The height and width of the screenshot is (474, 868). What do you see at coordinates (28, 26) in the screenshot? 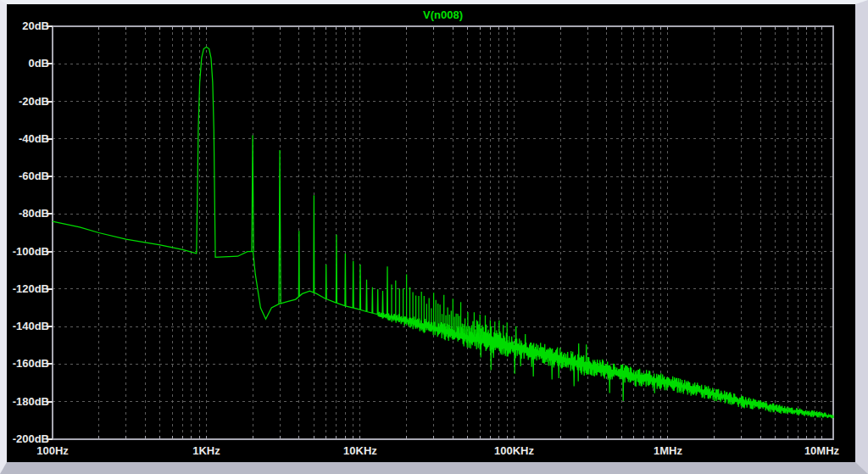
I see `y-axis-label: 20dB` at bounding box center [28, 26].